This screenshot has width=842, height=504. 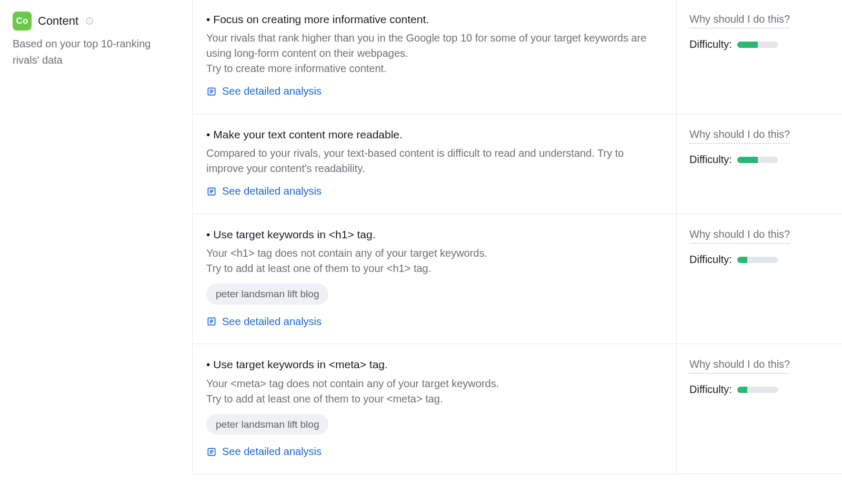 I want to click on category-subtitle: Based on your top 10-ranking rivals' dat…, so click(x=96, y=52).